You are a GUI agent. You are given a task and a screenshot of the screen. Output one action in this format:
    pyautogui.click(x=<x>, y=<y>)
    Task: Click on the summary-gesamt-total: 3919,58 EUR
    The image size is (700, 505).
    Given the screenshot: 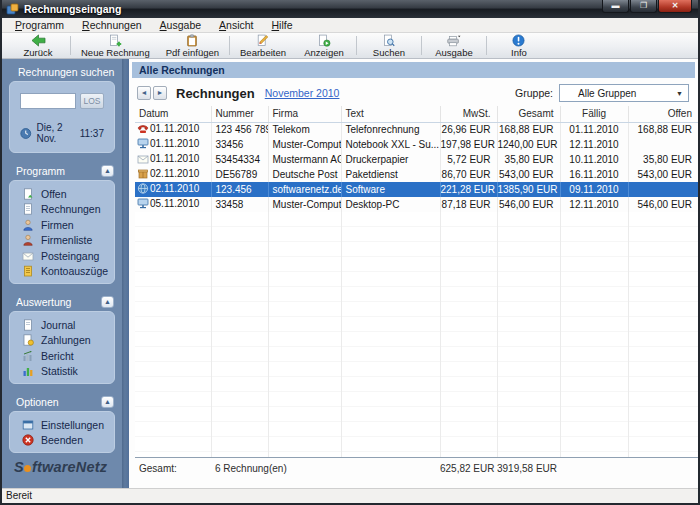 What is the action you would take?
    pyautogui.click(x=528, y=468)
    